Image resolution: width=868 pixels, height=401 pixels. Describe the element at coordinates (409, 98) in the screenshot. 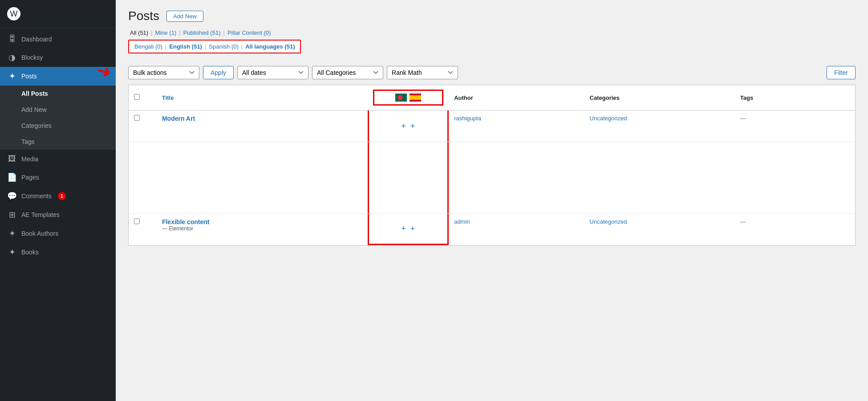

I see `flags-header` at that location.